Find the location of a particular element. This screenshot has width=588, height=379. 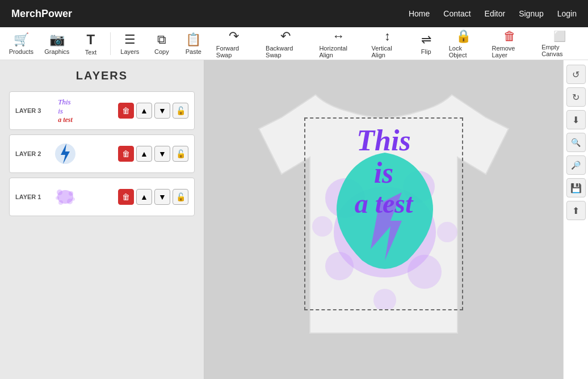

toolbar-layers-label: Layers is located at coordinates (129, 52).